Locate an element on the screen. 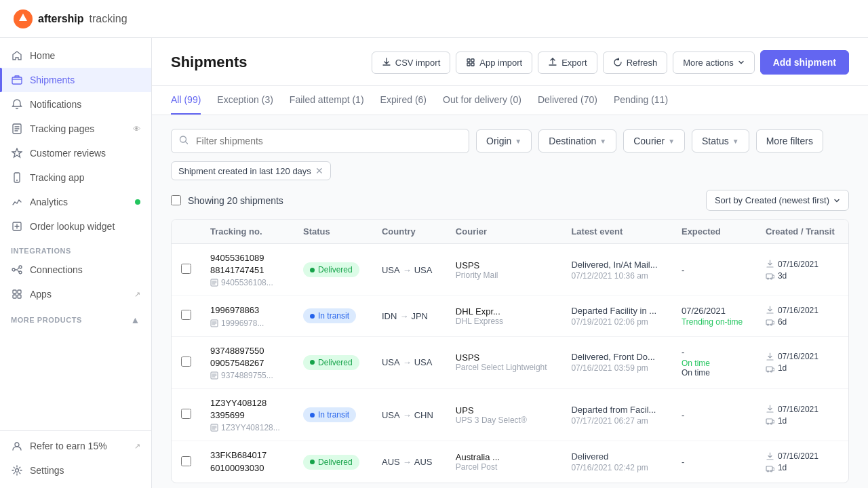  sidebar-item-shipments: Shipments is located at coordinates (76, 80).